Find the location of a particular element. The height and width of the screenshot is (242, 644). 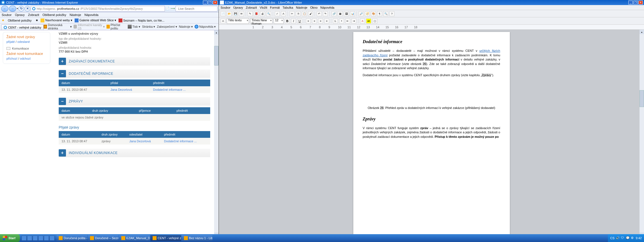

maximize-button: ❐ is located at coordinates (210, 3).